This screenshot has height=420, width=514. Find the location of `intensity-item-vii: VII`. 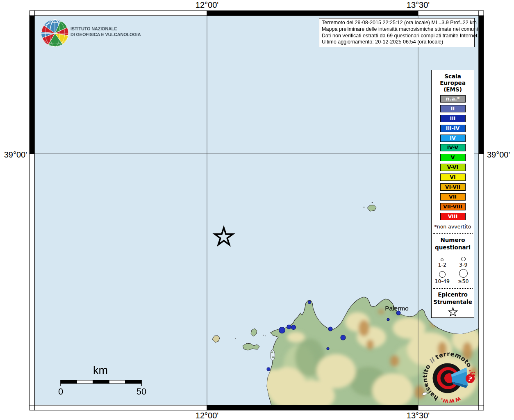

intensity-item-vii: VII is located at coordinates (453, 197).